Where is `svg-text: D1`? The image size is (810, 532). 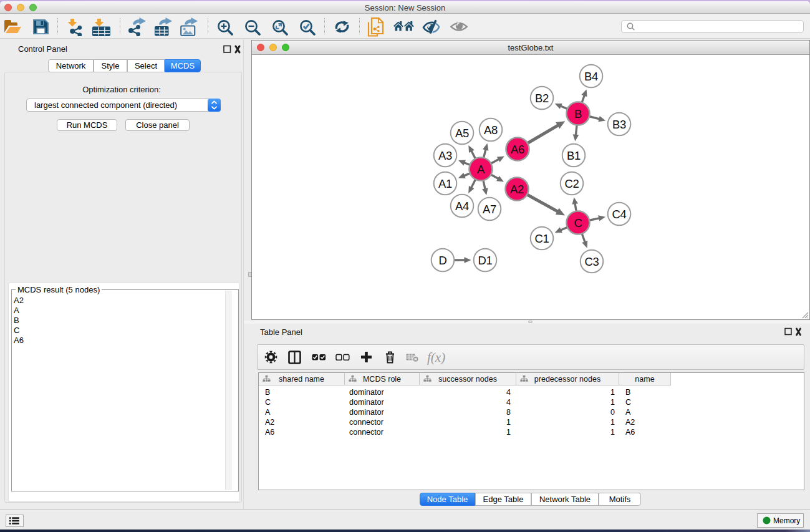
svg-text: D1 is located at coordinates (485, 261).